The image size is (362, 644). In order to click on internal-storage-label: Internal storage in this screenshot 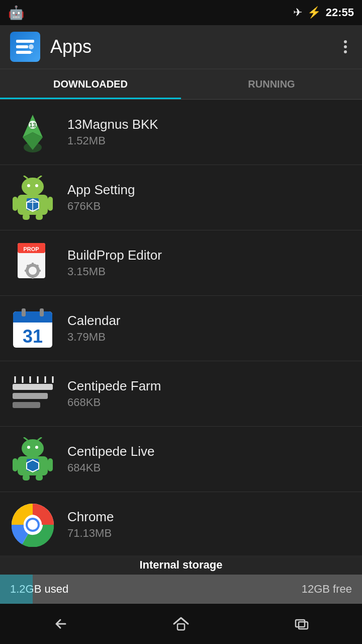, I will do `click(181, 565)`.